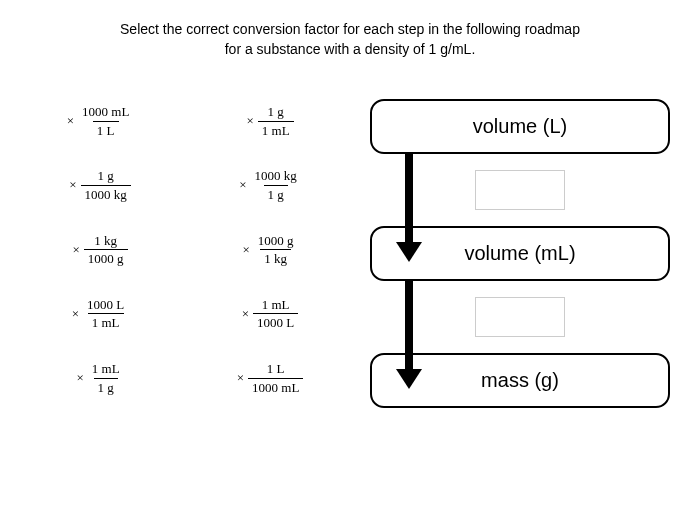 This screenshot has height=509, width=700. Describe the element at coordinates (276, 370) in the screenshot. I see `fraction-numerator: 1 L` at that location.